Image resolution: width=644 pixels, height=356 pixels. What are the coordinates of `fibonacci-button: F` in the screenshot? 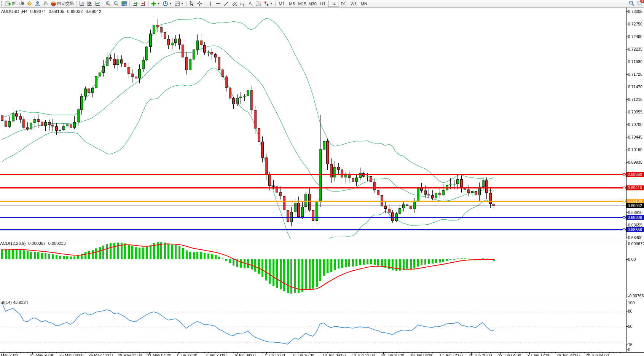 It's located at (242, 4).